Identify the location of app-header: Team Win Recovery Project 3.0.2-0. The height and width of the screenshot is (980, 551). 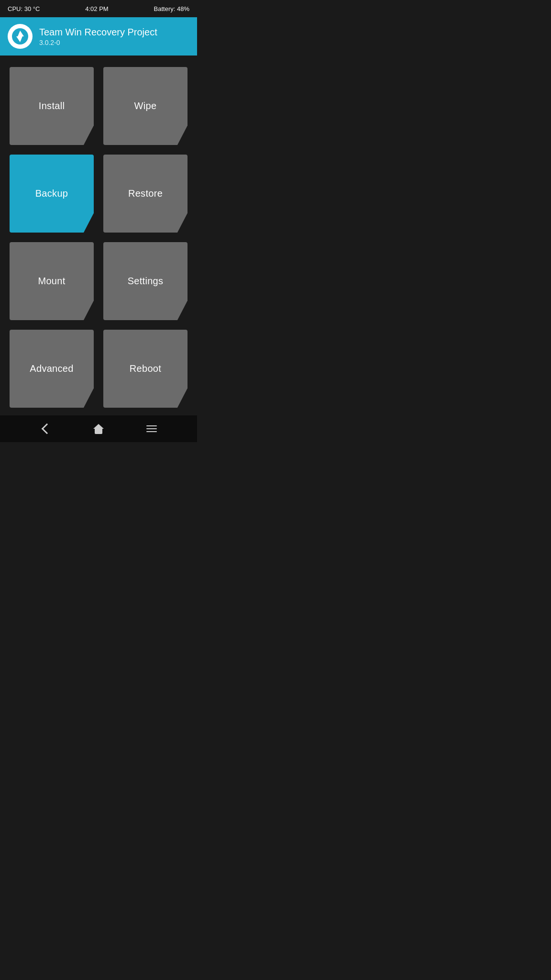
(99, 36).